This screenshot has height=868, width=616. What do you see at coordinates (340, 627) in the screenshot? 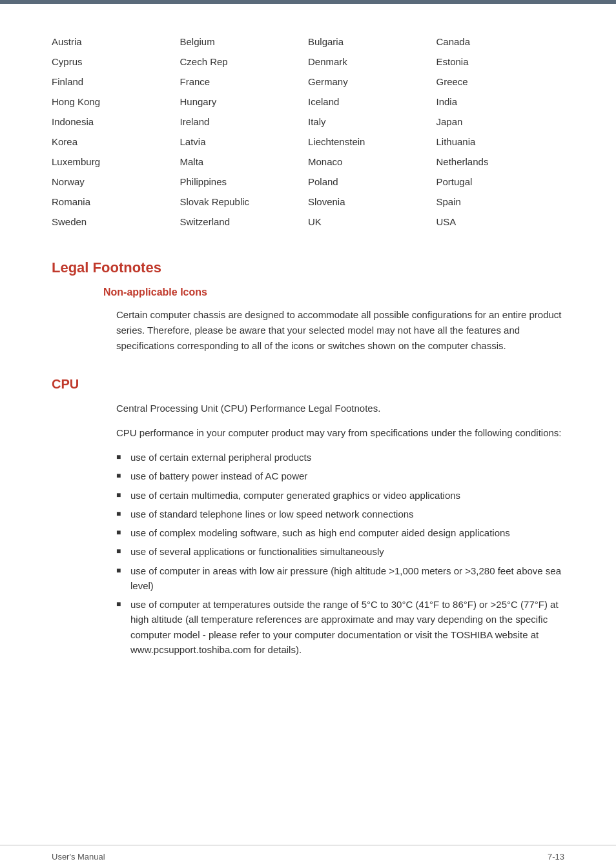
I see `bullet-item: ■use of computer at temperatures outside…` at bounding box center [340, 627].